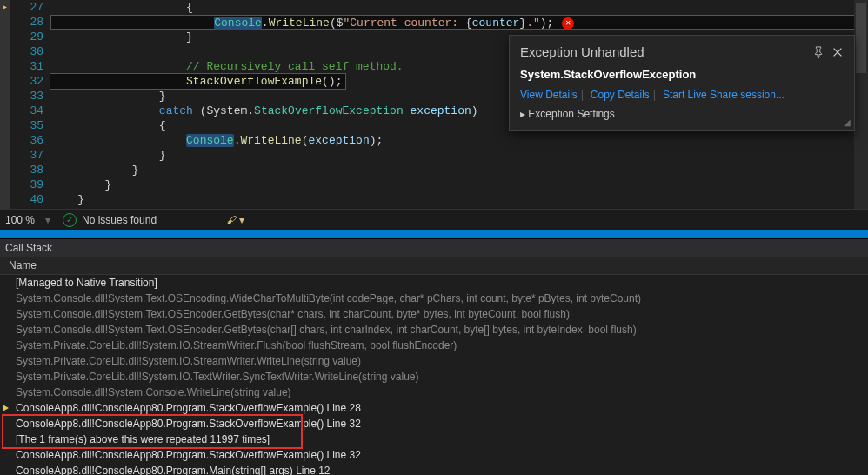 The width and height of the screenshot is (868, 475). I want to click on code-line: {, so click(459, 7).